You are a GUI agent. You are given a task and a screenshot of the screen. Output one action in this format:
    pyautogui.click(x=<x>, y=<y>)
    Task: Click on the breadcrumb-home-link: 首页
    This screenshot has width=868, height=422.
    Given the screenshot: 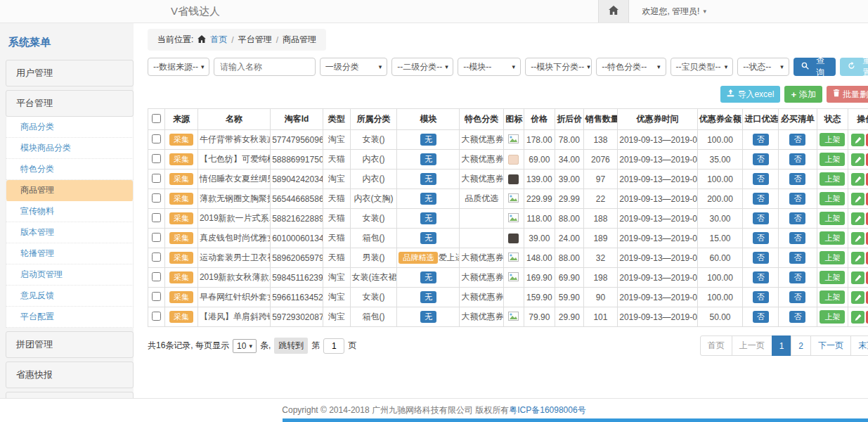 What is the action you would take?
    pyautogui.click(x=219, y=39)
    